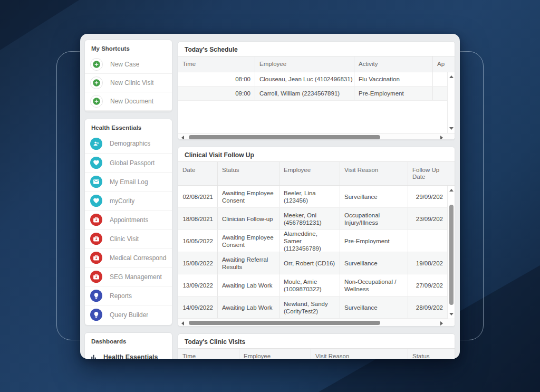 The image size is (540, 392). Describe the element at coordinates (316, 219) in the screenshot. I see `table-row: 18/08/2021 Clinician Follow-up Meeker, O…` at that location.